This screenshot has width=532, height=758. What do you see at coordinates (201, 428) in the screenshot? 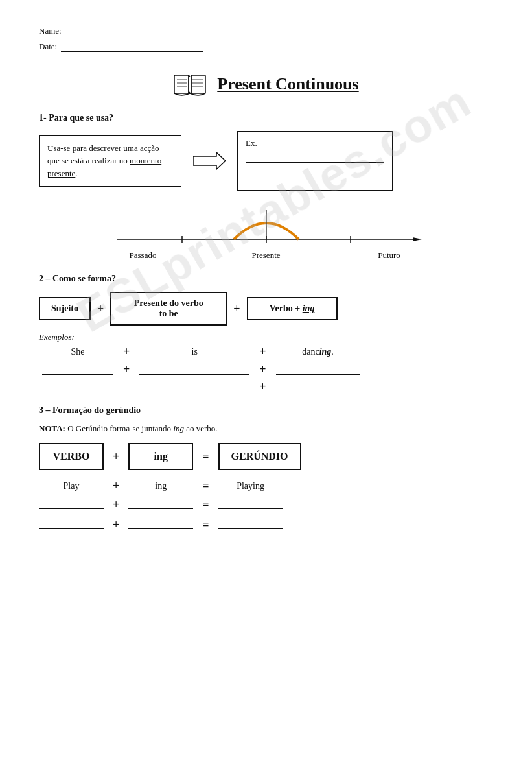
I see `nota-end: ao verbo.` at bounding box center [201, 428].